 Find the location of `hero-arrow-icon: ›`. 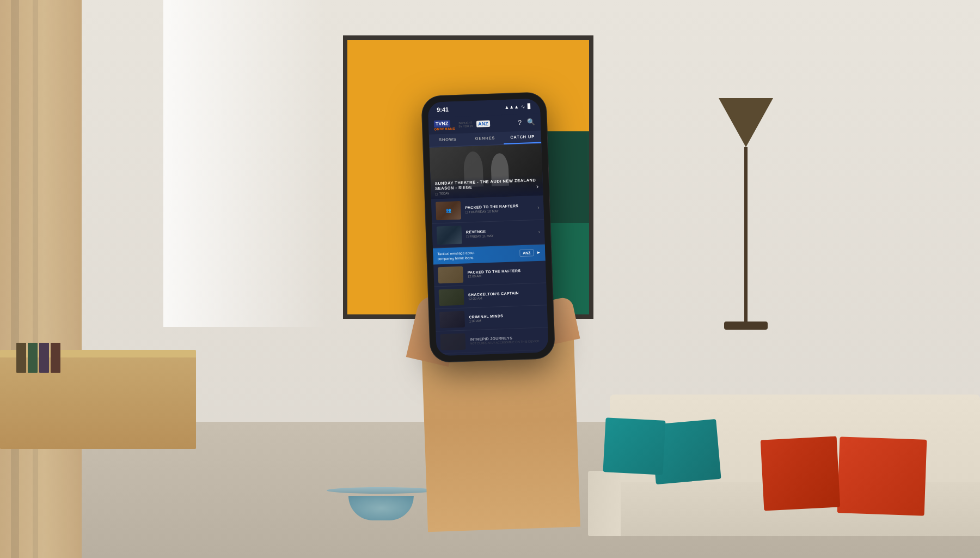

hero-arrow-icon: › is located at coordinates (537, 186).